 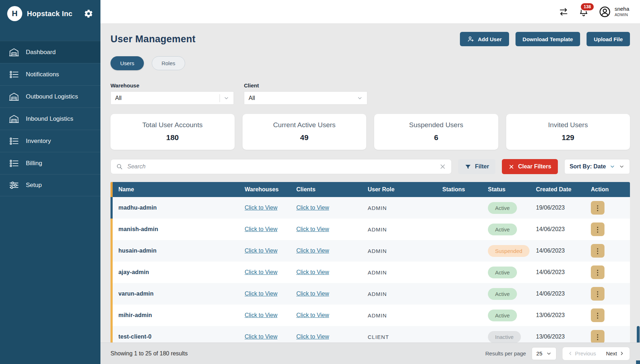 I want to click on row-name: ajay-admin, so click(x=177, y=272).